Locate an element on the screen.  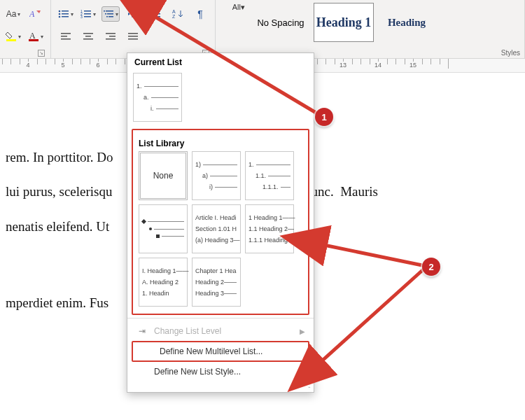
style-tile-heading-1: Heading 1 is located at coordinates (344, 22).